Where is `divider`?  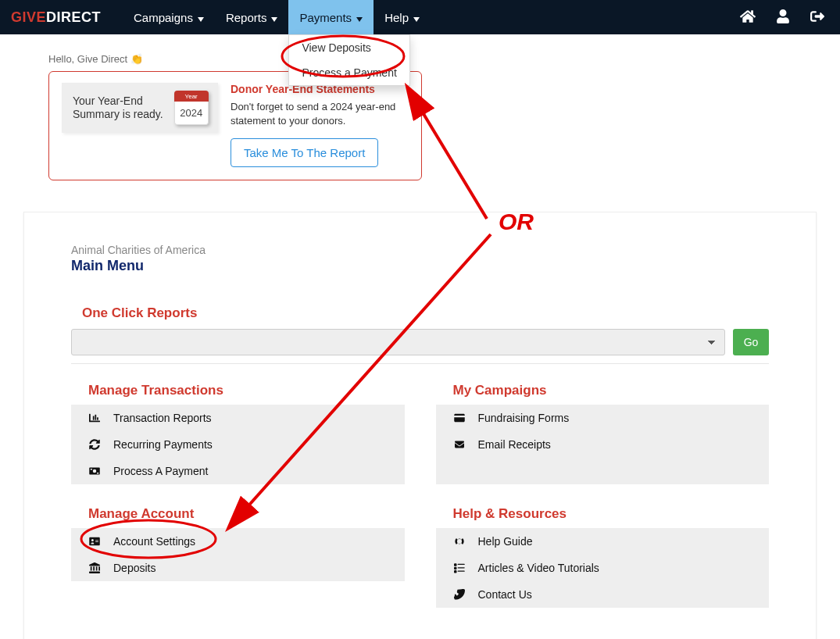 divider is located at coordinates (420, 364).